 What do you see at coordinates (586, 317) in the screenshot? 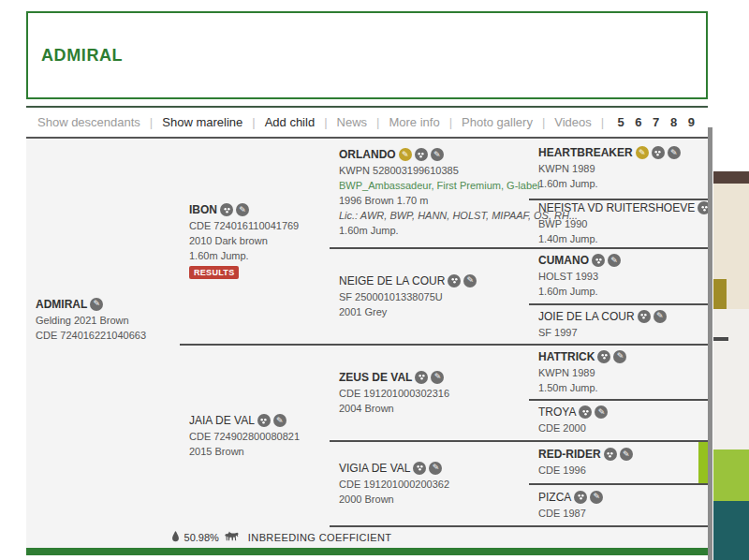
I see `horse-name-link: JOIE DE LA COUR` at bounding box center [586, 317].